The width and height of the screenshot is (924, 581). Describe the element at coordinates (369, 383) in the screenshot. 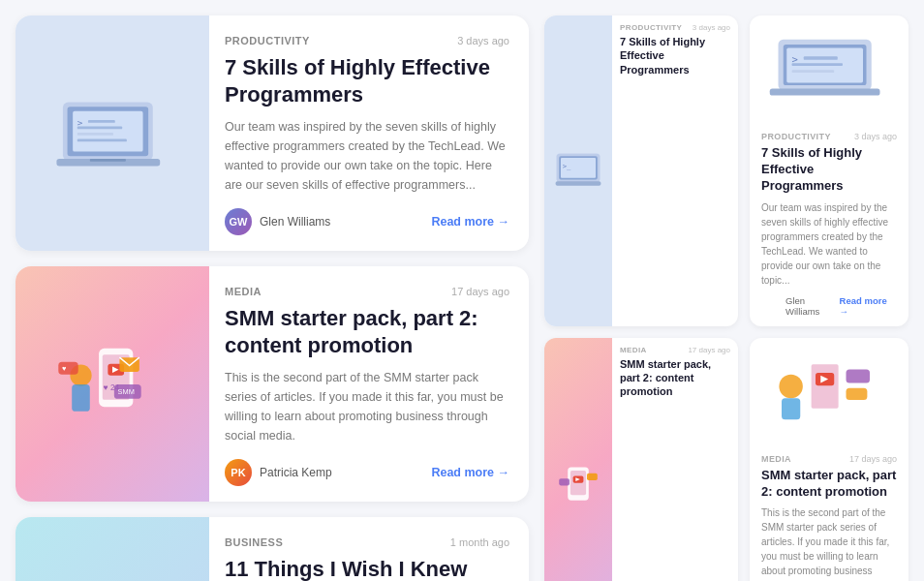

I see `card-content-2: MEDIA 17 days ago SMM starter pack, part…` at that location.